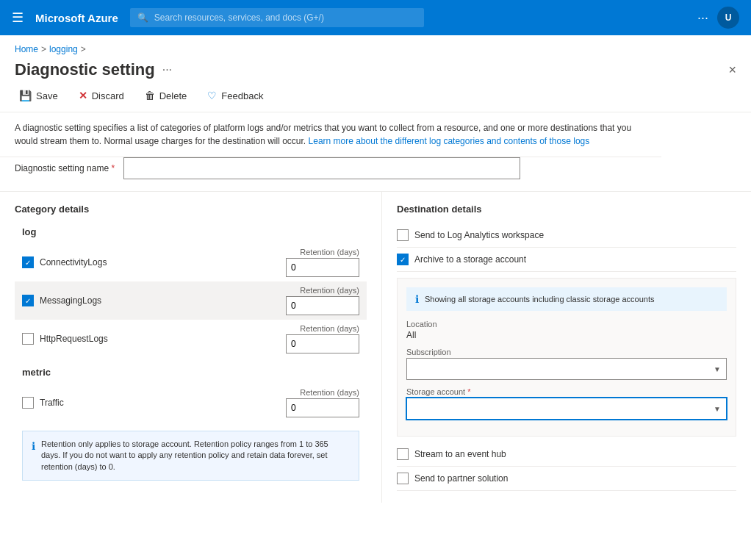 This screenshot has width=751, height=560. Describe the element at coordinates (567, 235) in the screenshot. I see `log-analytics-item: Send to Log Analytics workspace` at that location.